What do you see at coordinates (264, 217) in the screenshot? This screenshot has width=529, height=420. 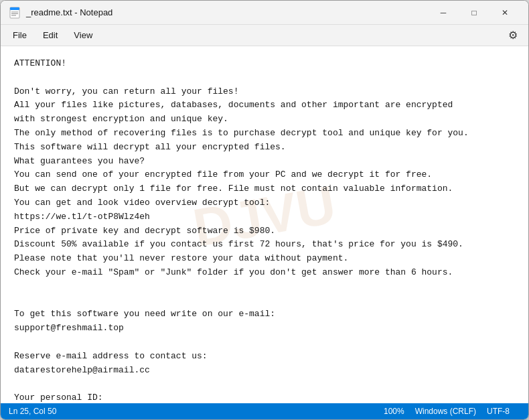 I see `line-url: https://we.tl/t-otP8Wlz4eh` at bounding box center [264, 217].